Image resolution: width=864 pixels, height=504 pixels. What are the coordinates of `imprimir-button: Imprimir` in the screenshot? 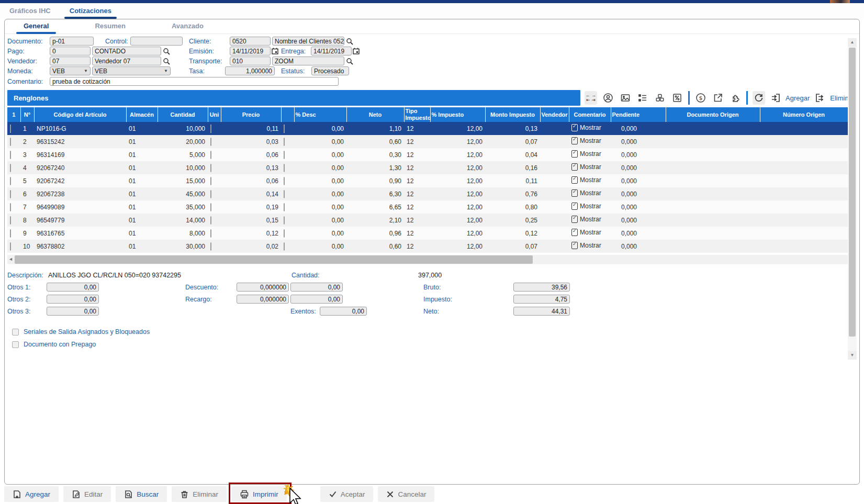 It's located at (259, 494).